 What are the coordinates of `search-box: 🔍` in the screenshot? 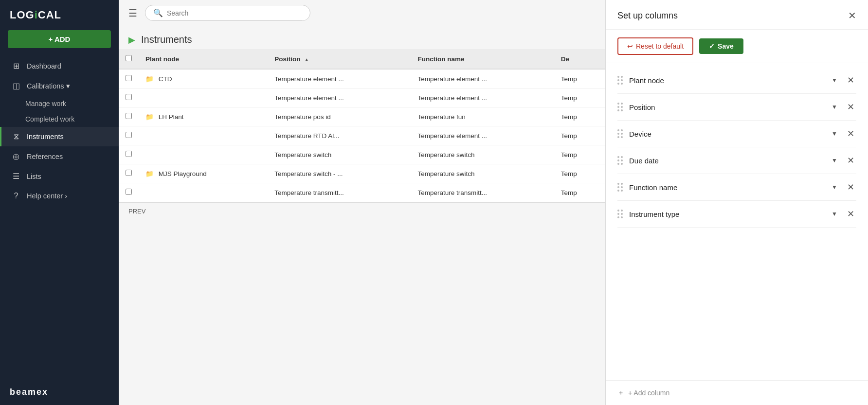 It's located at (228, 13).